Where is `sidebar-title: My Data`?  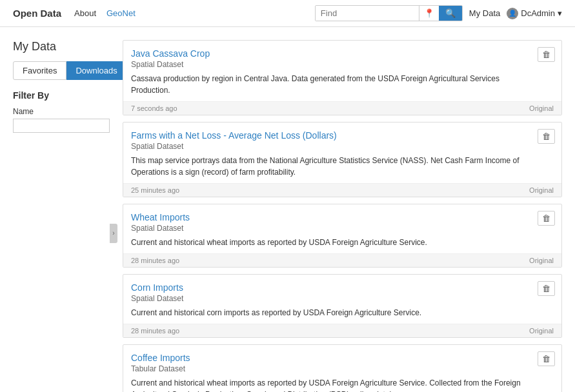
sidebar-title: My Data is located at coordinates (61, 46).